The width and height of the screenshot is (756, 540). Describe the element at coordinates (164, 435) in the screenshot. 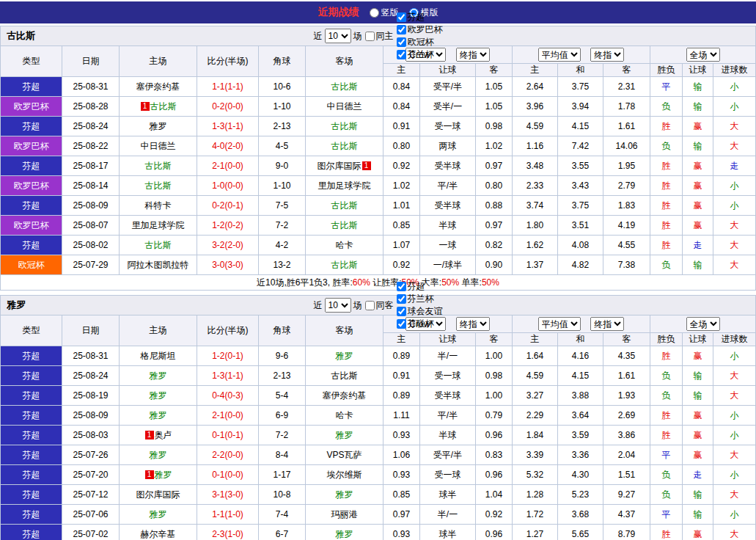

I see `team-name-link: 奥卢` at that location.